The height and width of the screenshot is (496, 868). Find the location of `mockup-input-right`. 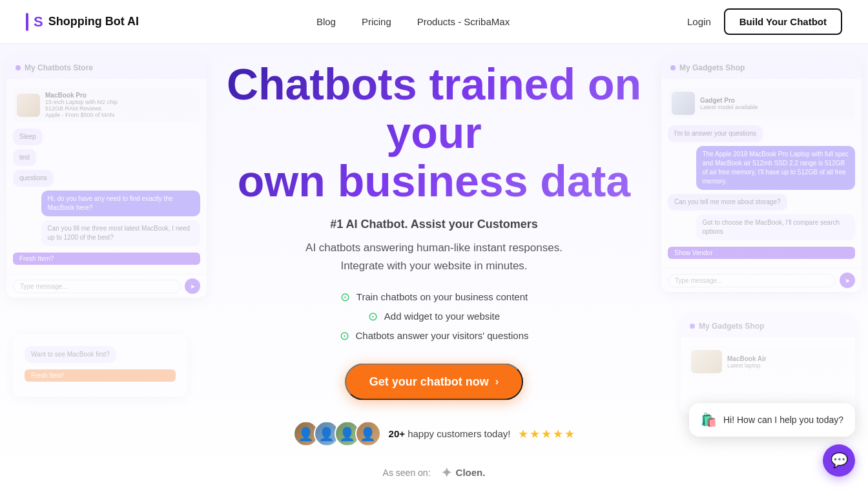

mockup-input-right is located at coordinates (752, 280).